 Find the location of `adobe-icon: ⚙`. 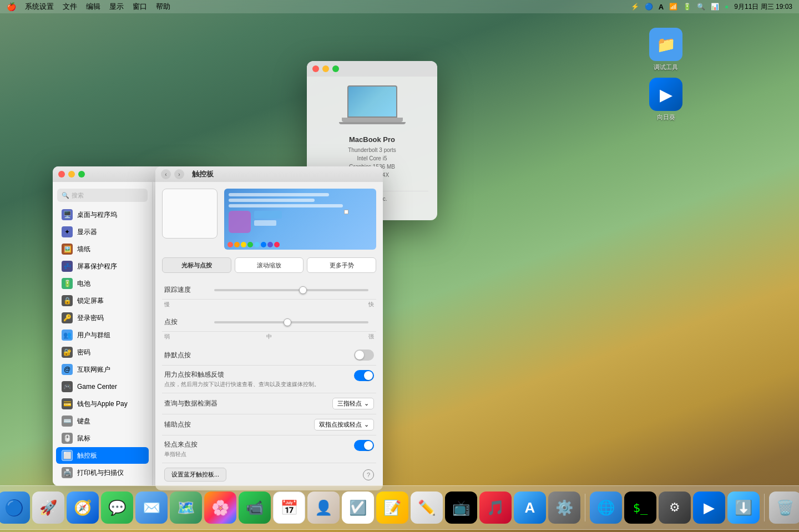

adobe-icon: ⚙ is located at coordinates (675, 508).